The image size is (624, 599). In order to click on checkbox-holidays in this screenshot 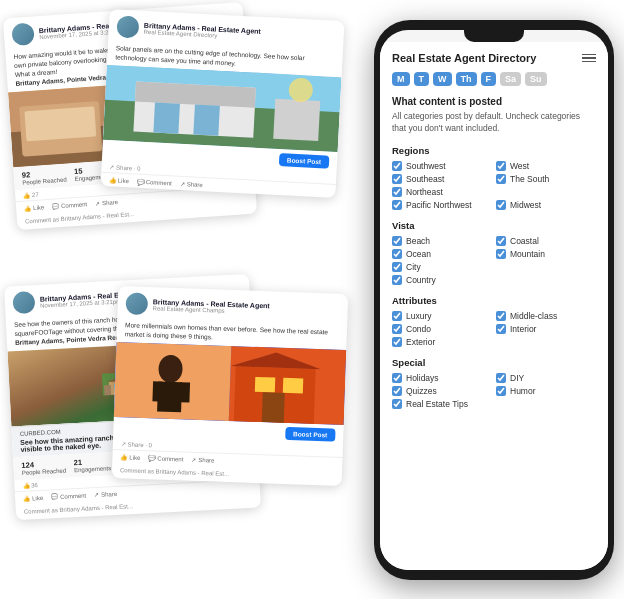, I will do `click(397, 378)`.